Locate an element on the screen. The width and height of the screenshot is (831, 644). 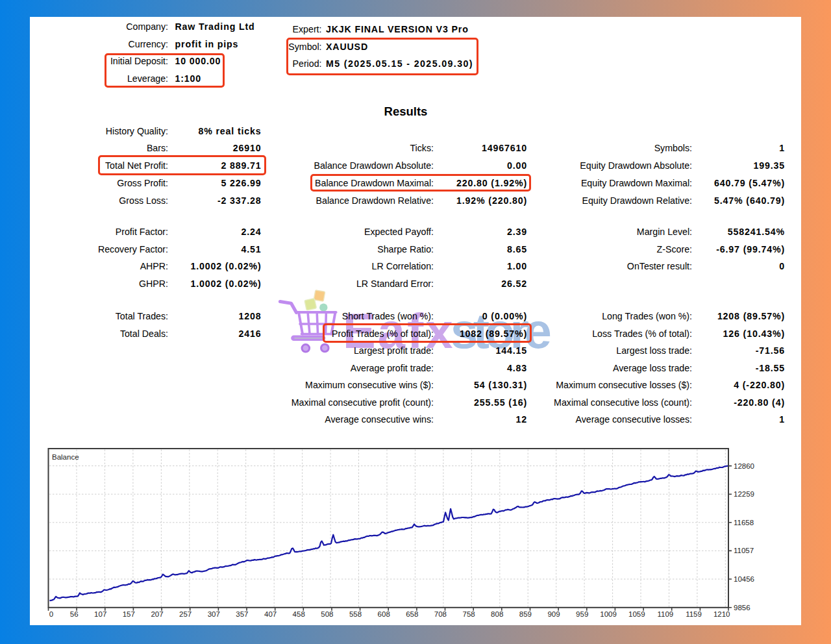
svg-text: 9856 is located at coordinates (742, 608).